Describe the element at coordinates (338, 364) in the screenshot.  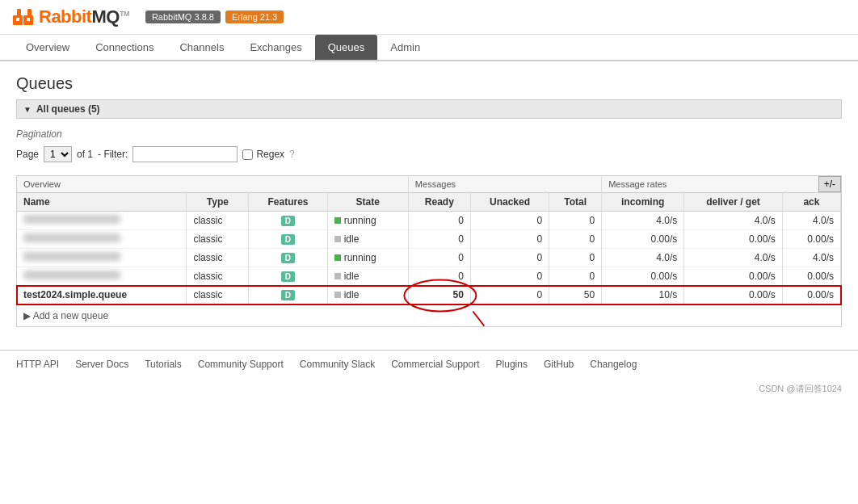
I see `footer-link-community-slack: Community Slack` at that location.